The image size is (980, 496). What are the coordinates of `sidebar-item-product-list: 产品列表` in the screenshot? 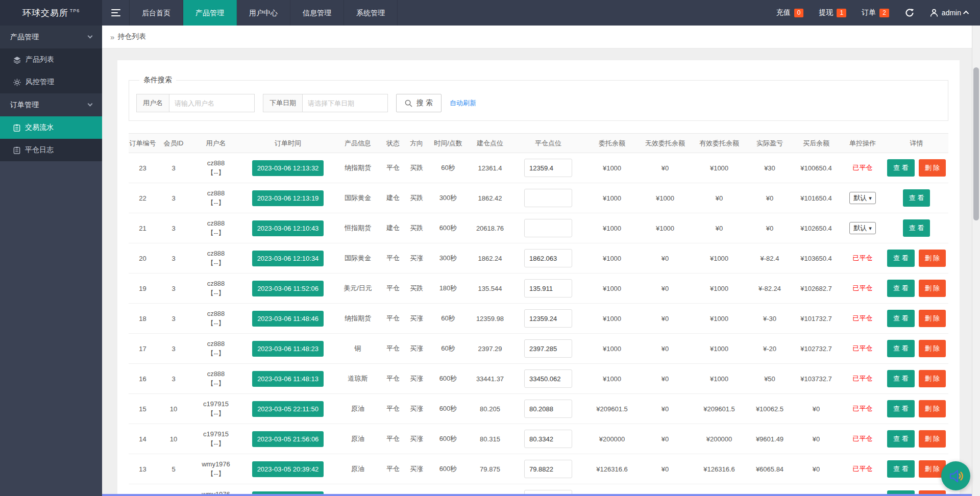 It's located at (51, 60).